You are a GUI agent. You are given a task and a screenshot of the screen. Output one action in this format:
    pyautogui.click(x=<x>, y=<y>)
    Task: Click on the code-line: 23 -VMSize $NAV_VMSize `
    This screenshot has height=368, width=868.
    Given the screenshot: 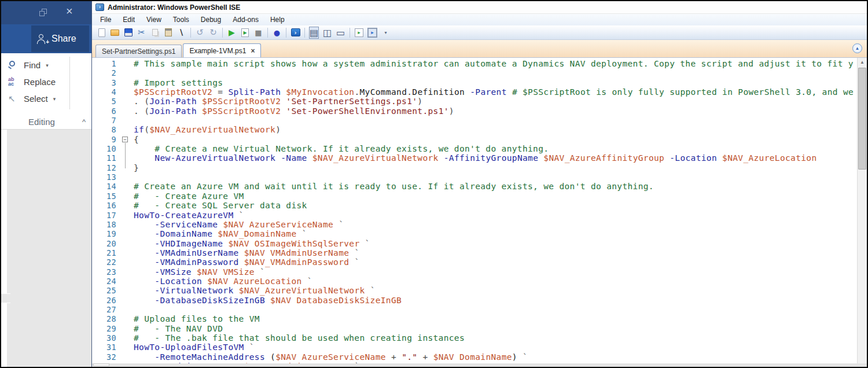 What is the action you would take?
    pyautogui.click(x=475, y=272)
    